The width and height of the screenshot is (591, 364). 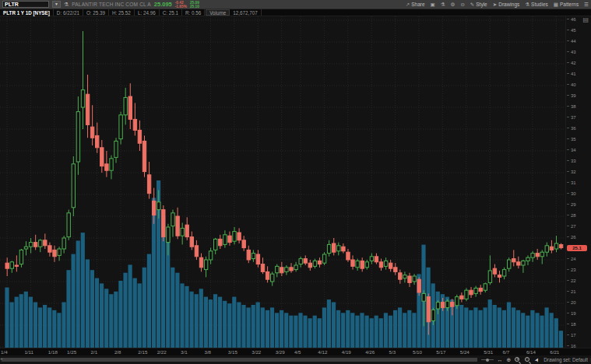 What do you see at coordinates (56, 5) in the screenshot?
I see `symbol-dropdown-button: ▼` at bounding box center [56, 5].